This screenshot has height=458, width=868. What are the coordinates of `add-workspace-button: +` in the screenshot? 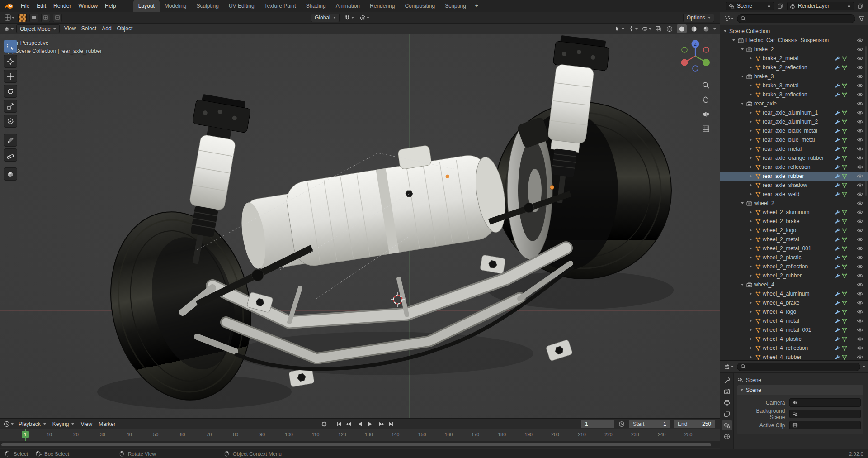 It's located at (476, 6).